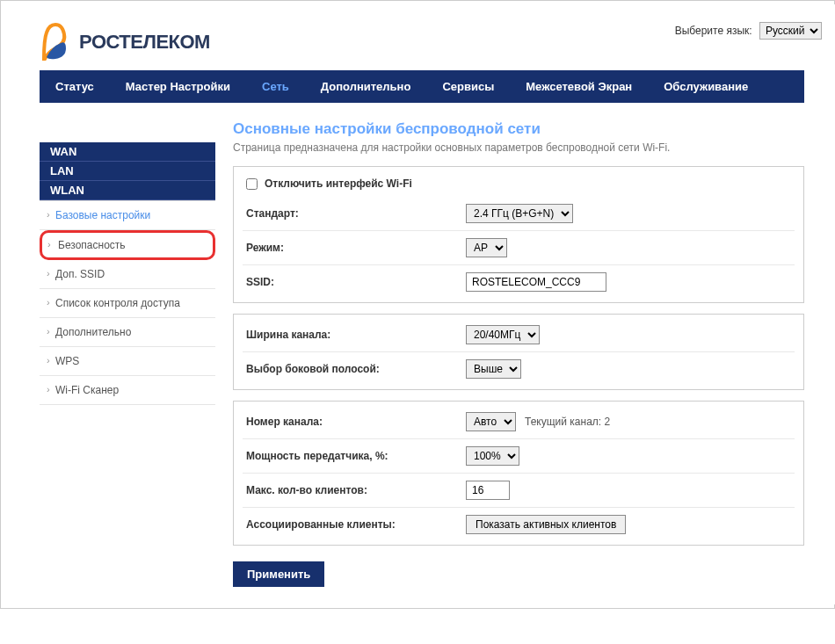 The width and height of the screenshot is (835, 644). What do you see at coordinates (125, 42) in the screenshot?
I see `logo: РОСТЕЛЕКОМ` at bounding box center [125, 42].